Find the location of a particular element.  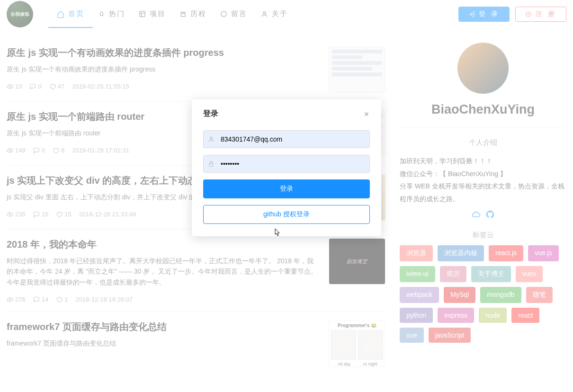

close-icon is located at coordinates (367, 114).